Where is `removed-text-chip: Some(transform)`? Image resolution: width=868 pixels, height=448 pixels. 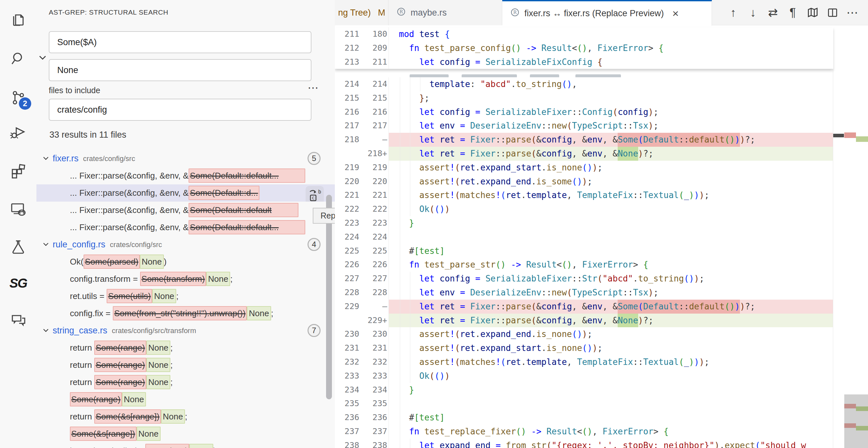
removed-text-chip: Some(transform) is located at coordinates (173, 279).